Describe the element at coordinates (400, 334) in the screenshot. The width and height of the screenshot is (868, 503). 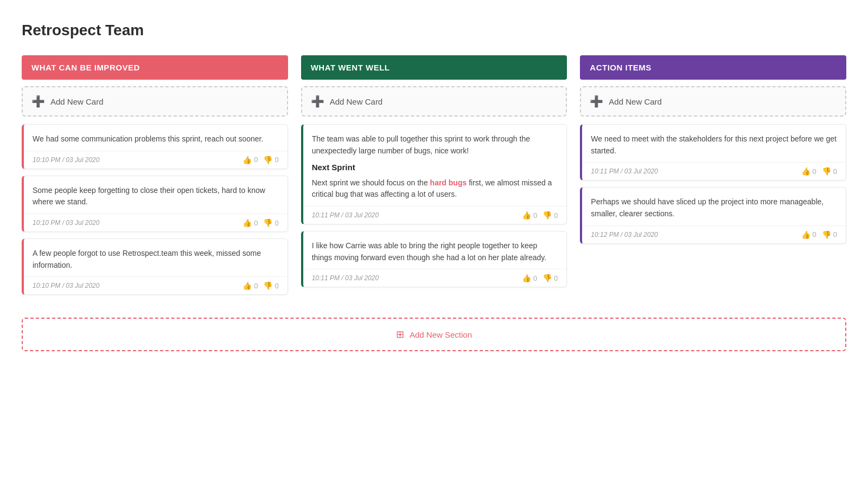
I see `table-icon: ⊞` at that location.